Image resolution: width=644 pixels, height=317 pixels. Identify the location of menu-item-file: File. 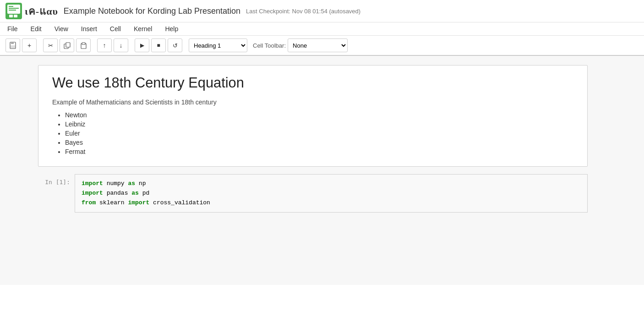
(13, 29).